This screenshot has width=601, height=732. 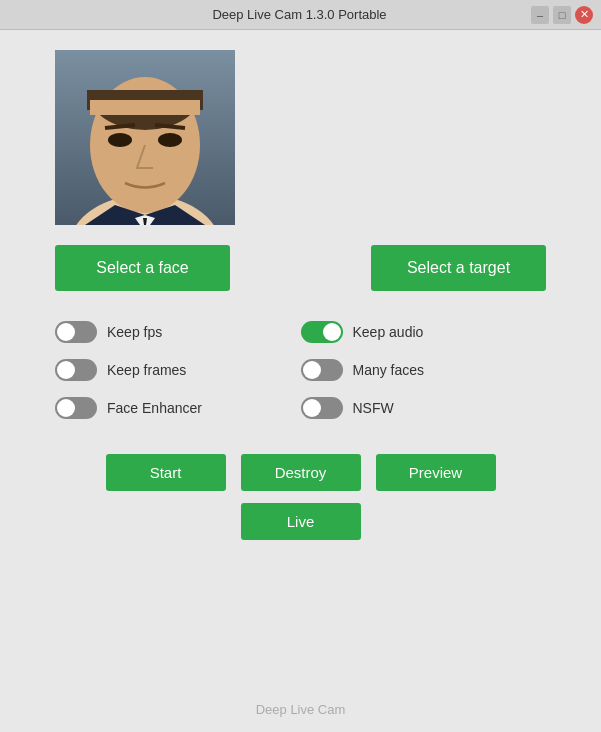 What do you see at coordinates (374, 408) in the screenshot?
I see `nsfw-label: NSFW` at bounding box center [374, 408].